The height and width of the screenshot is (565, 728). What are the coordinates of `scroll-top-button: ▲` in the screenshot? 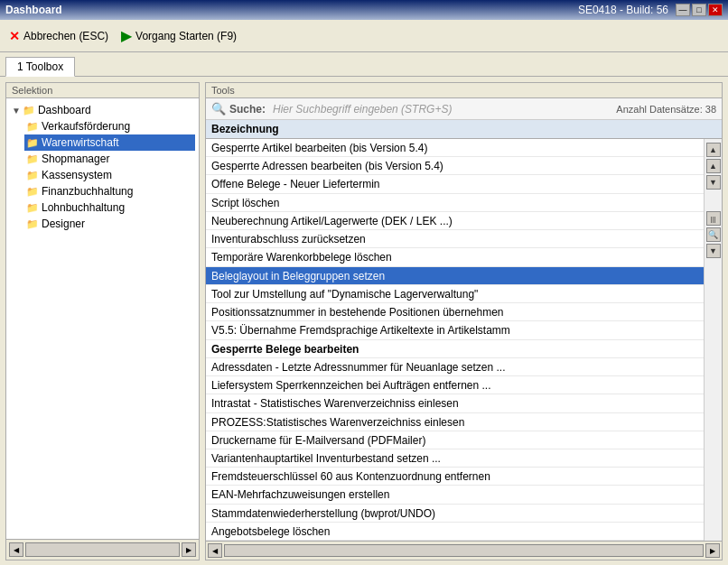 It's located at (714, 150).